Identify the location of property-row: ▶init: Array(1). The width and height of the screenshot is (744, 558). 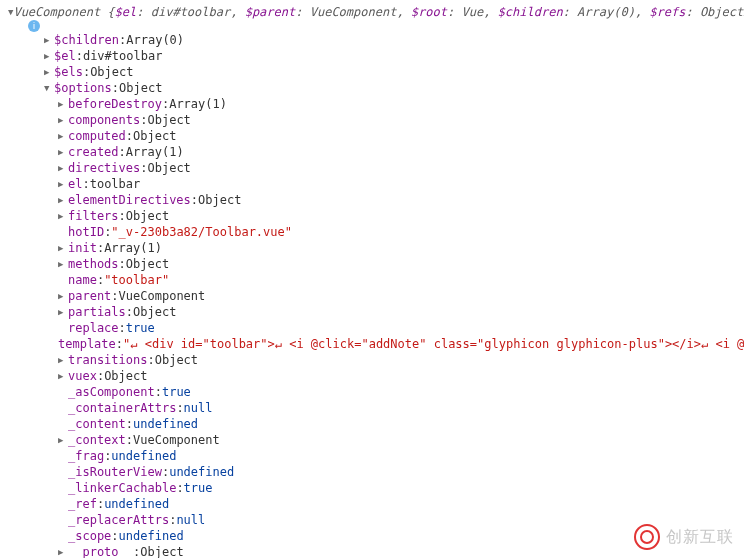
(372, 248).